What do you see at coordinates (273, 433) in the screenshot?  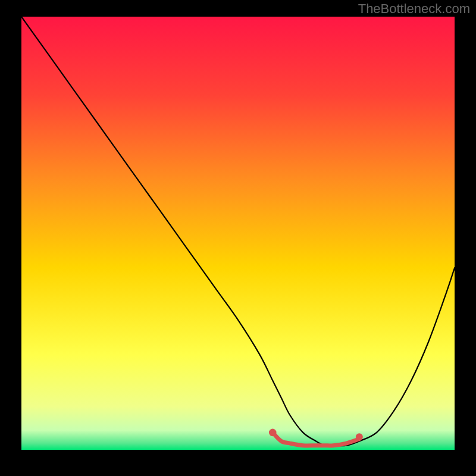 I see `highlight-cap-left` at bounding box center [273, 433].